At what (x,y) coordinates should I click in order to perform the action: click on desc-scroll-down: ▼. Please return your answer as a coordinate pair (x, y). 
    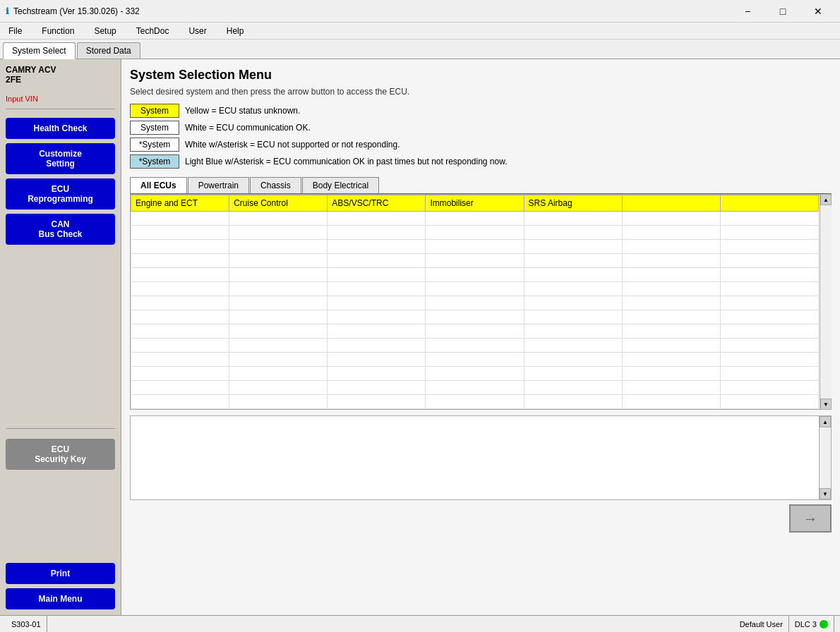
    Looking at the image, I should click on (825, 494).